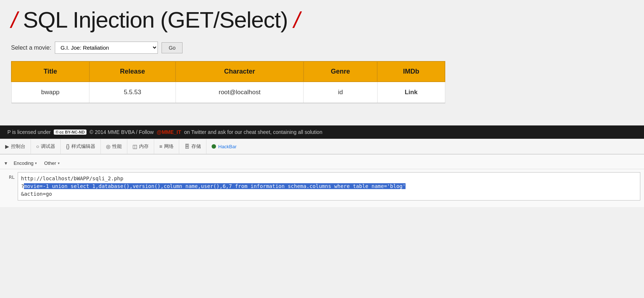 The height and width of the screenshot is (298, 644). I want to click on console-icon: ▶, so click(7, 146).